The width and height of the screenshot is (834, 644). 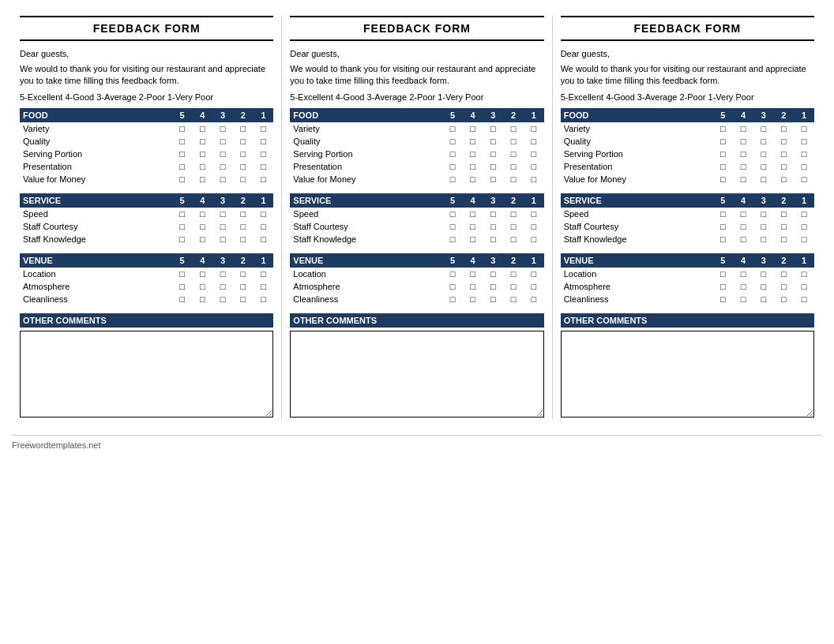 What do you see at coordinates (687, 200) in the screenshot?
I see `service-header-3: SERVICE 5 4 3 2 1` at bounding box center [687, 200].